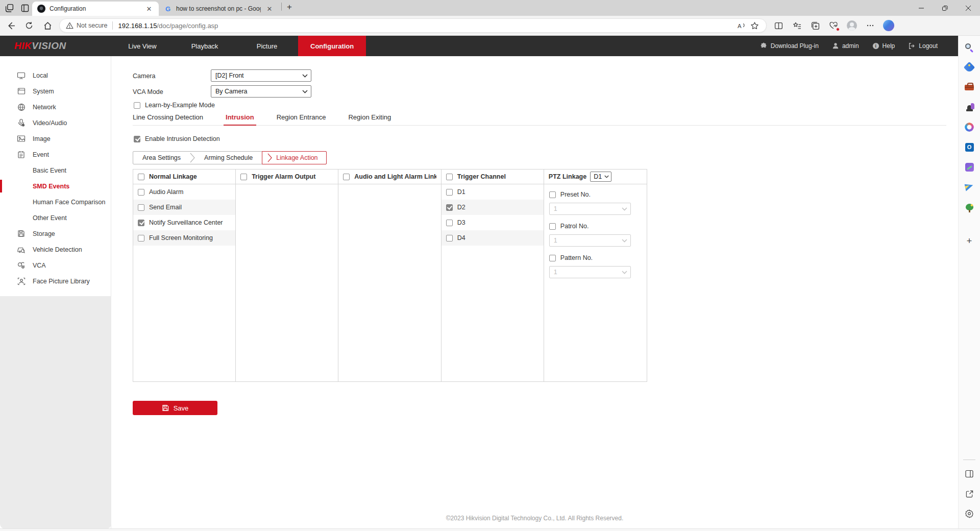 The width and height of the screenshot is (980, 531). I want to click on sidebar-item-image: Image, so click(56, 139).